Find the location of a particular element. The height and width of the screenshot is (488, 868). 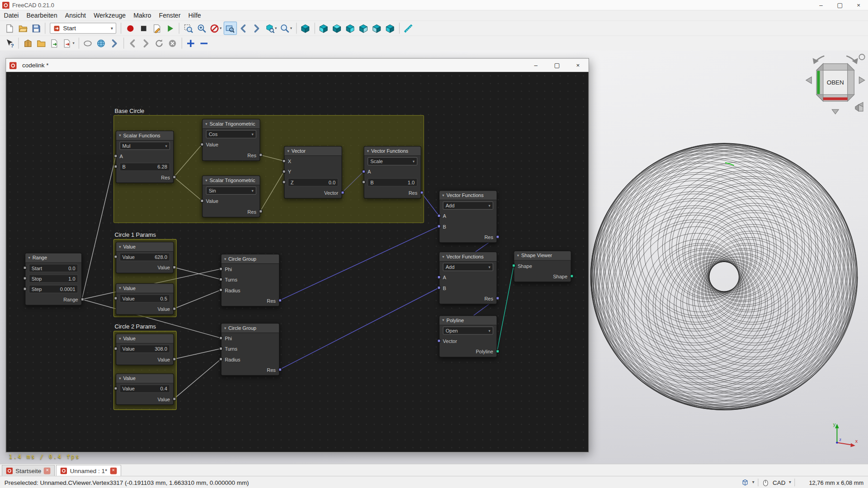

menu-hilfe: Hilfe is located at coordinates (194, 15).